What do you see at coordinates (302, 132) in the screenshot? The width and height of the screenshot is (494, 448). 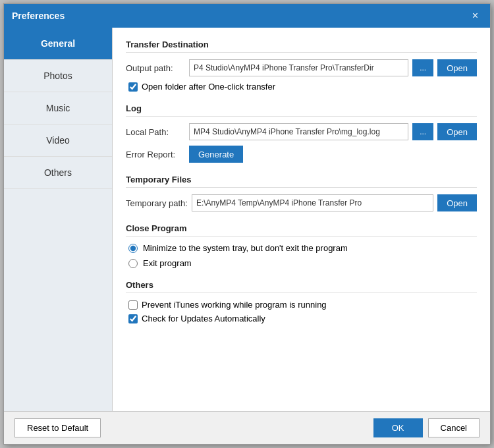 I see `local-path-row: Local Path: ... Open` at bounding box center [302, 132].